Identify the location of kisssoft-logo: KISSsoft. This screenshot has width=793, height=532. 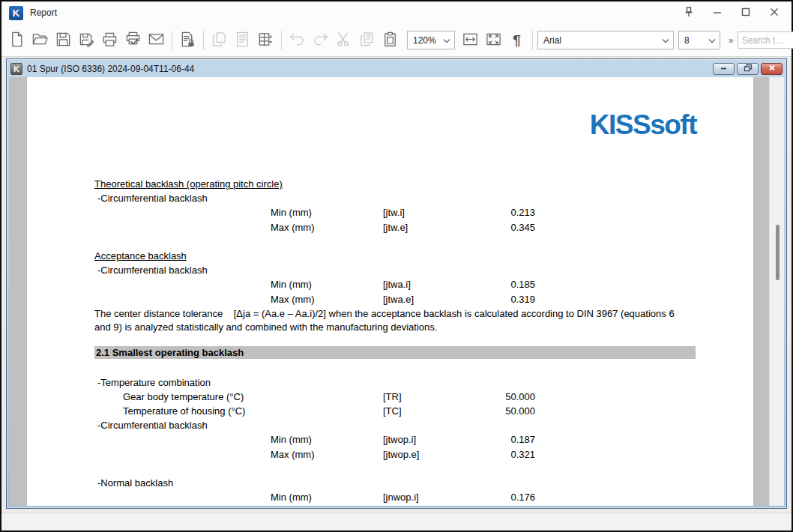
(584, 125).